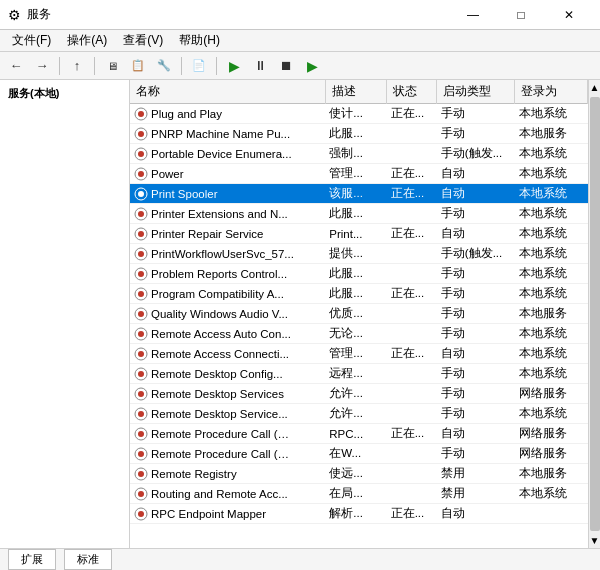 Image resolution: width=600 pixels, height=570 pixels. I want to click on minimize-button: —, so click(473, 15).